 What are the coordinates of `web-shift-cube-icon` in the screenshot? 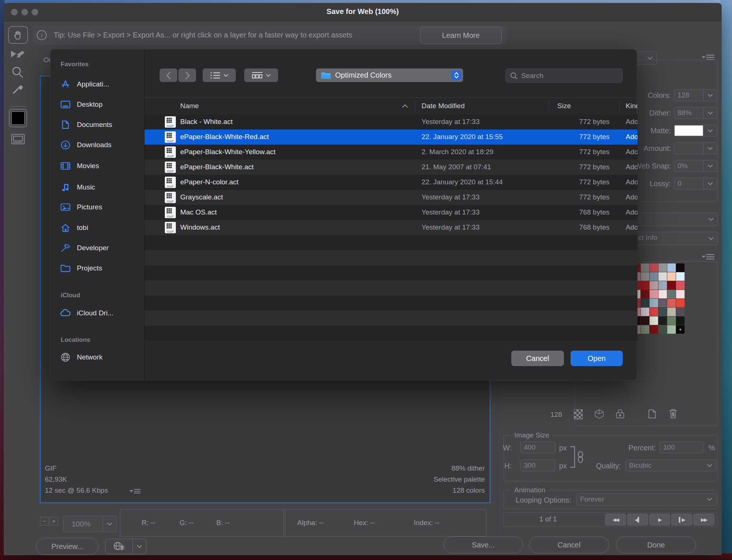 It's located at (599, 414).